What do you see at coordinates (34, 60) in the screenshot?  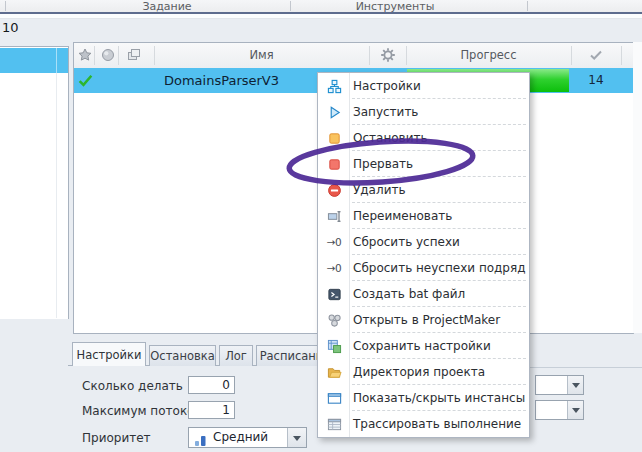 I see `left-list-selected-row` at bounding box center [34, 60].